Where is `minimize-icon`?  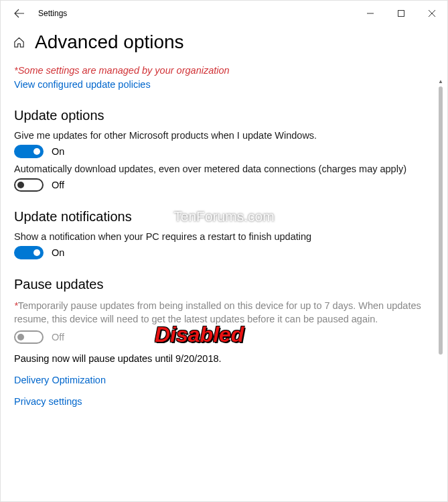 minimize-icon is located at coordinates (370, 13).